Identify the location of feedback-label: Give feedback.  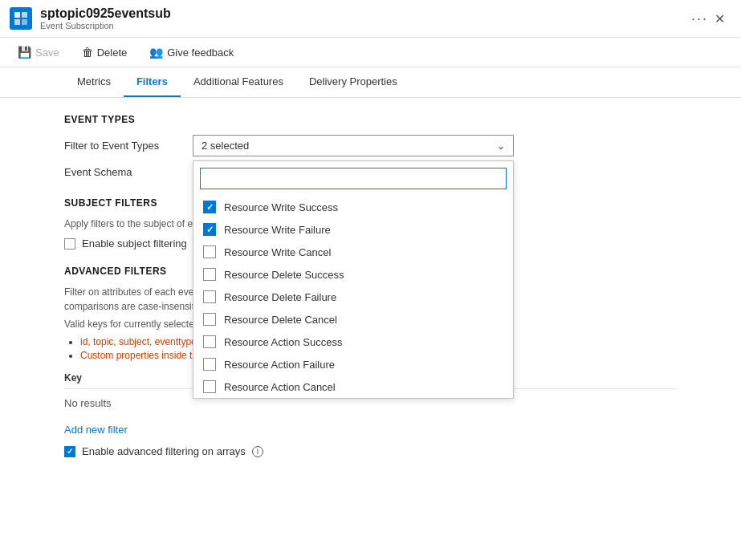
(201, 53).